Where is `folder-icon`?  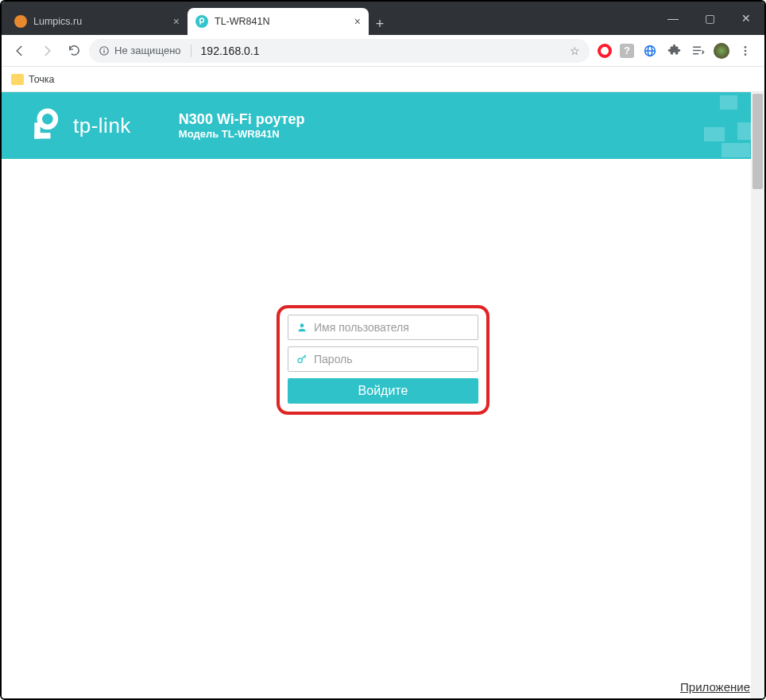
folder-icon is located at coordinates (17, 79).